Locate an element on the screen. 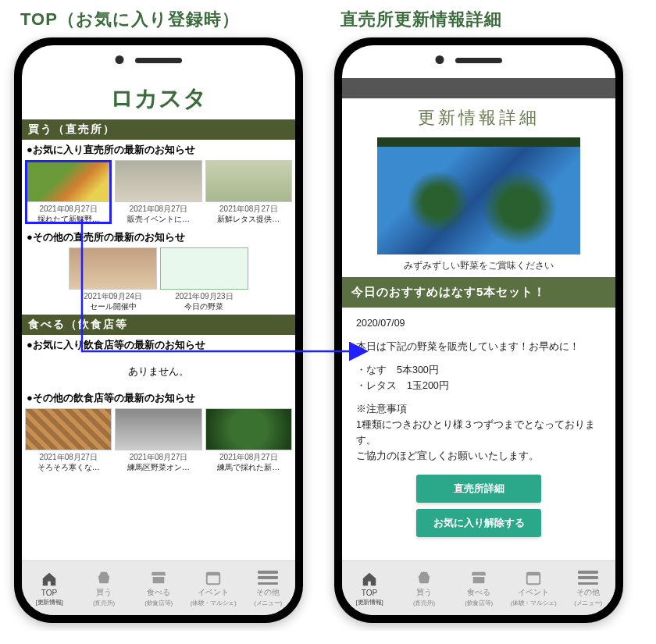 The width and height of the screenshot is (656, 644). article-line: 本日は下記の野菜を販売しています！お早めに！ is located at coordinates (479, 347).